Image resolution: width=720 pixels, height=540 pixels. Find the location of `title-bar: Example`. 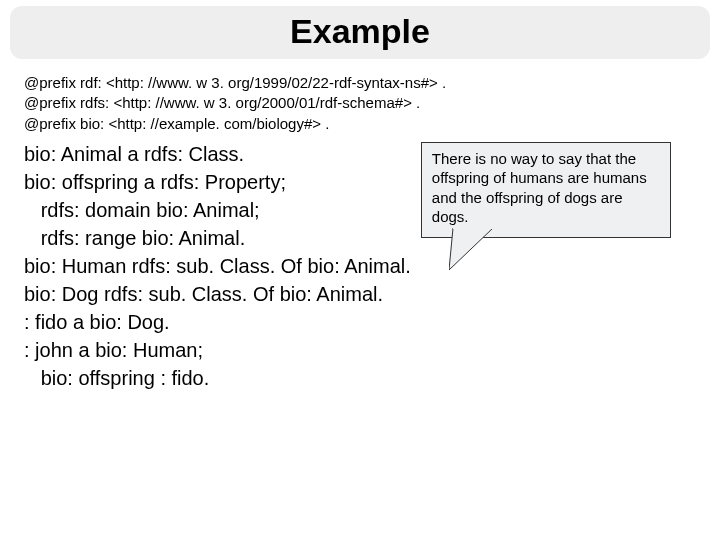

title-bar: Example is located at coordinates (360, 32).